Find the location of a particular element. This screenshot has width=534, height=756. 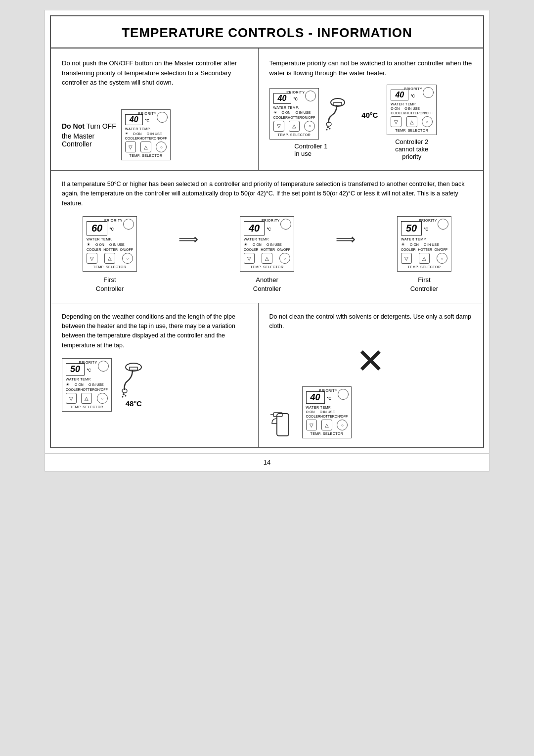

x-mark-area: ✕ is located at coordinates (371, 361).